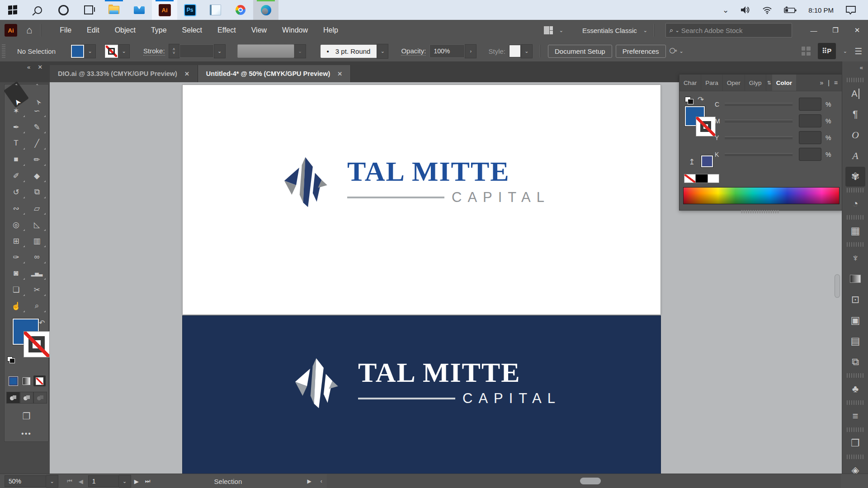 The image size is (868, 488). I want to click on tab-scroll-icon: ⇅, so click(769, 83).